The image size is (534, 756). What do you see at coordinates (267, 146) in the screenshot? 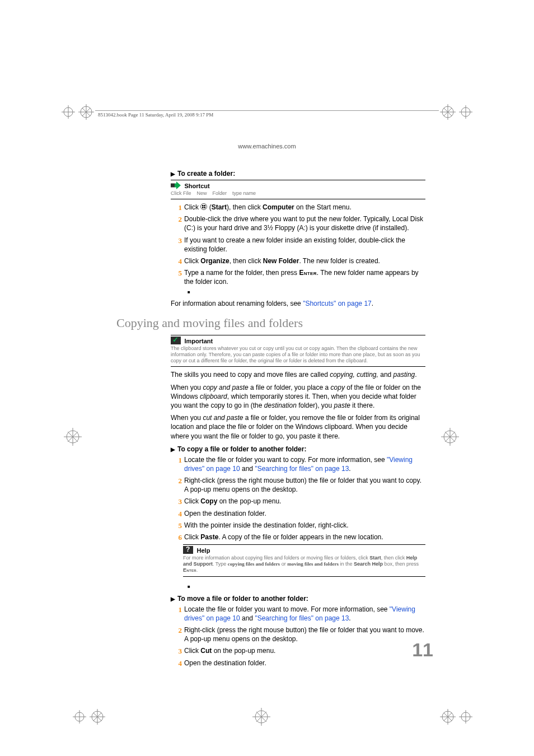
I see `page-url: www.emachines.com` at bounding box center [267, 146].